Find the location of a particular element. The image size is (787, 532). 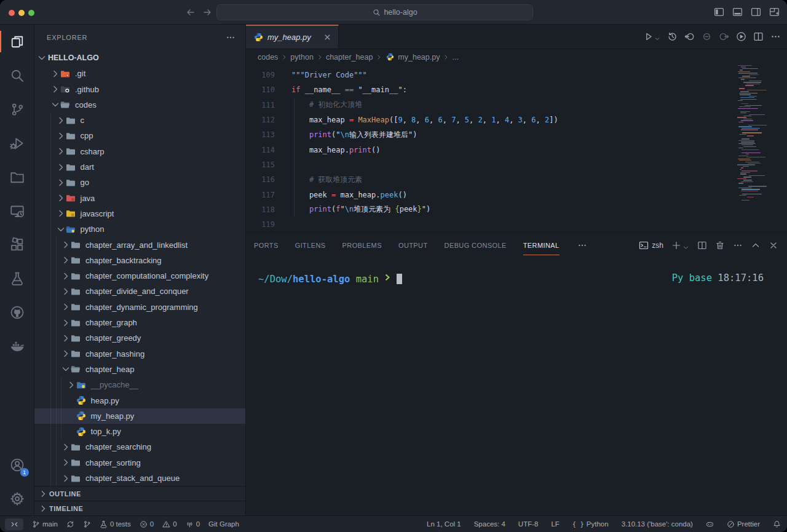

run-or-debug-icon is located at coordinates (742, 37).